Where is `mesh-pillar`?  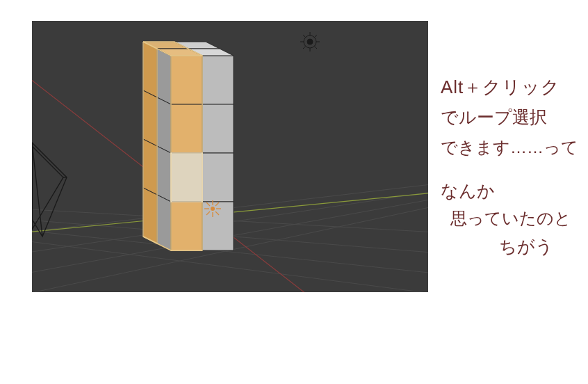 mesh-pillar is located at coordinates (188, 146).